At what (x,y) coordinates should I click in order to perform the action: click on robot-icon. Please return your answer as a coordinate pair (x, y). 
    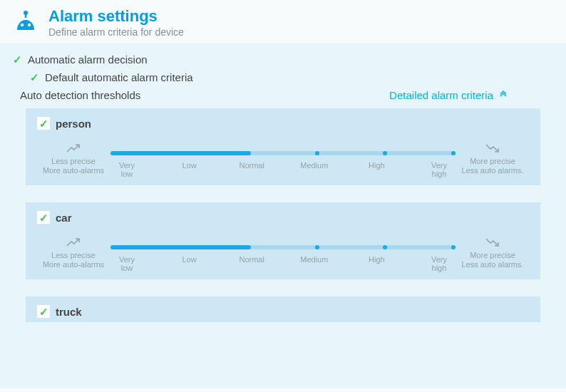
    Looking at the image, I should click on (26, 21).